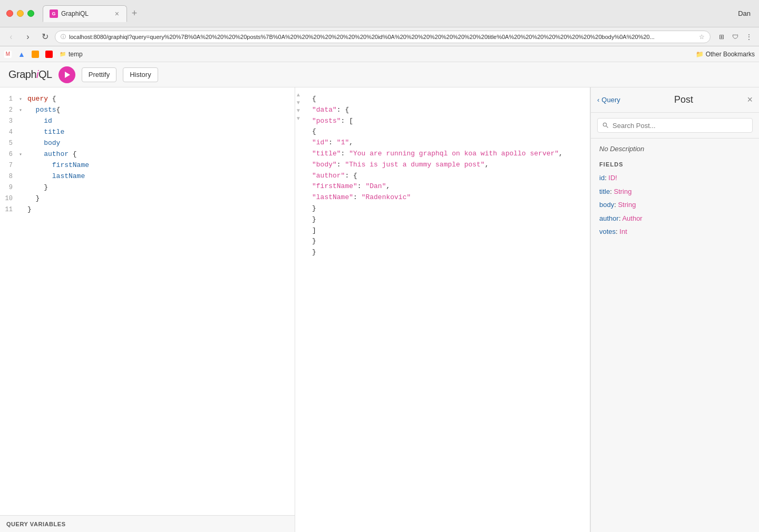 The image size is (759, 532). I want to click on bookmark-temp-label: temp, so click(76, 54).